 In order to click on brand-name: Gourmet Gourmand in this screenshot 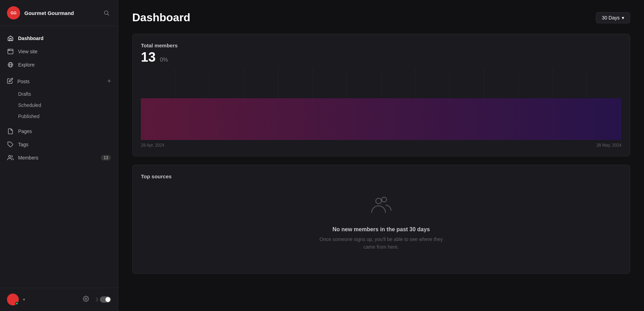, I will do `click(61, 13)`.